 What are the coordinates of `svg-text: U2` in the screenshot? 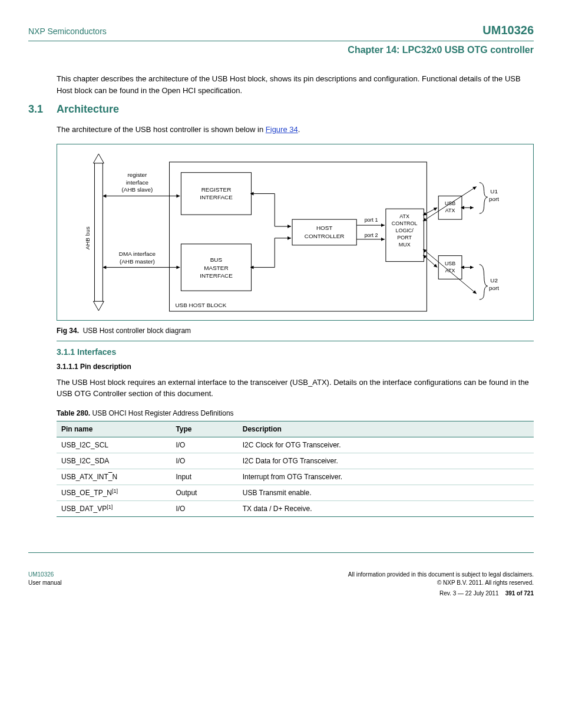 It's located at (494, 281).